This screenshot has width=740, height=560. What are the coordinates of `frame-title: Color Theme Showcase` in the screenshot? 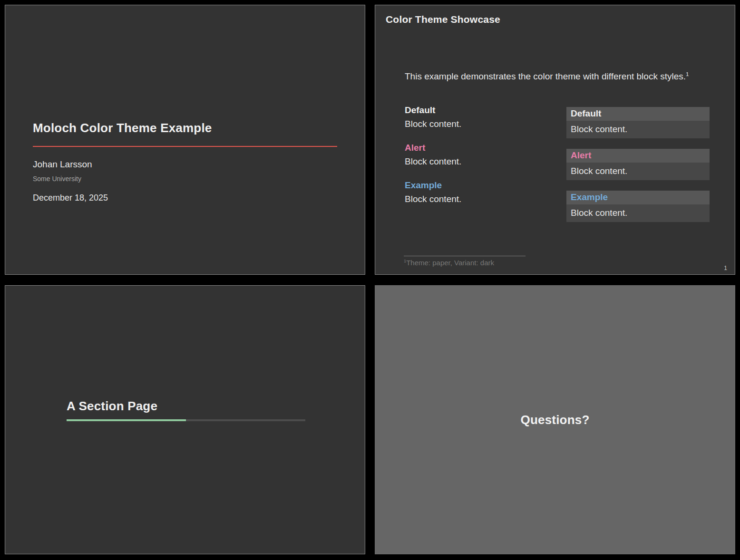 It's located at (443, 19).